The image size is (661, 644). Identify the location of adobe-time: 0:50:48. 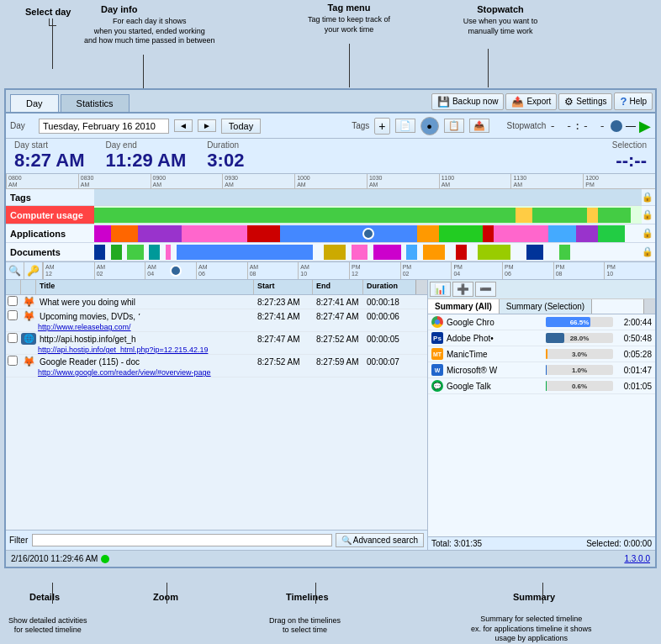
(634, 338).